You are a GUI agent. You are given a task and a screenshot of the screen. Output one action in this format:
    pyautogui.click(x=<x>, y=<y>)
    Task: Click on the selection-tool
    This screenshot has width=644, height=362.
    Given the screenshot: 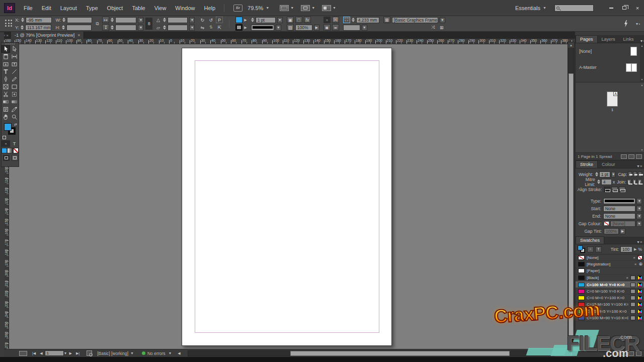 What is the action you would take?
    pyautogui.click(x=6, y=49)
    